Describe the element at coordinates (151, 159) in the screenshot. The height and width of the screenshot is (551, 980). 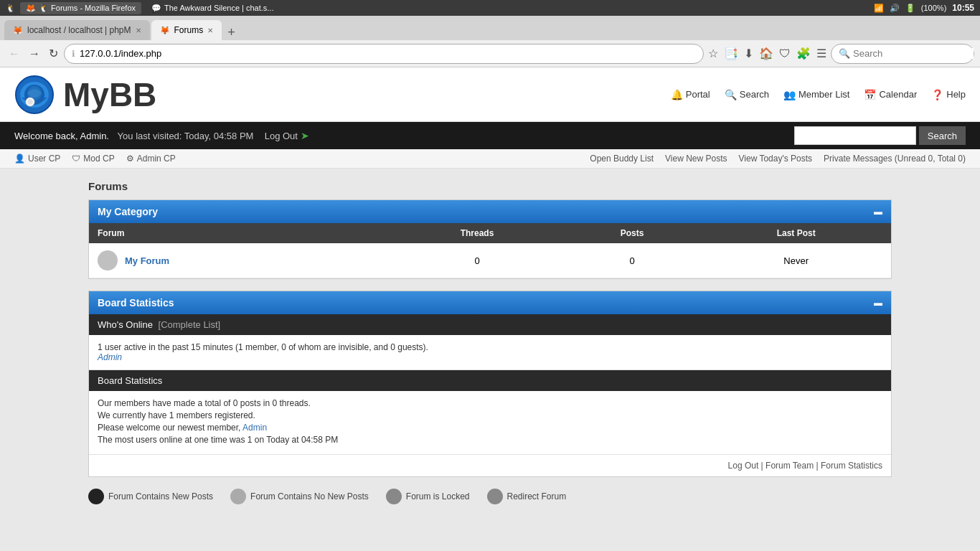
I see `admincp-link: ⚙ Admin CP` at that location.